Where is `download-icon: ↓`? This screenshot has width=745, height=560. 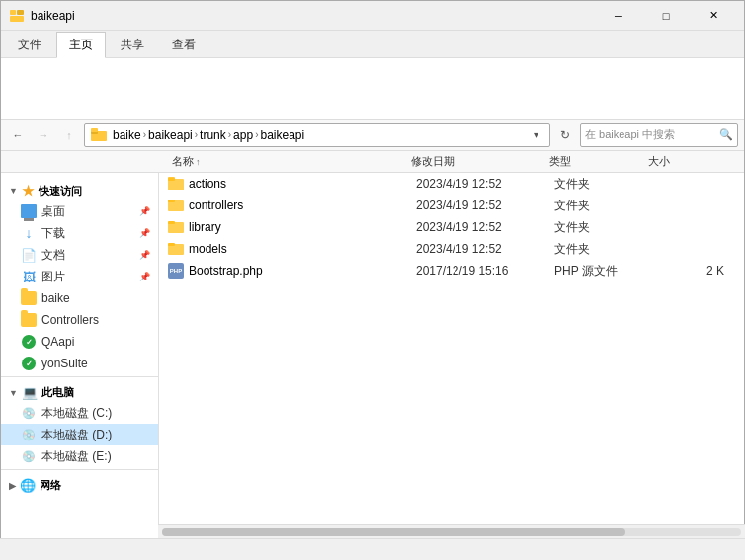 download-icon: ↓ is located at coordinates (29, 233).